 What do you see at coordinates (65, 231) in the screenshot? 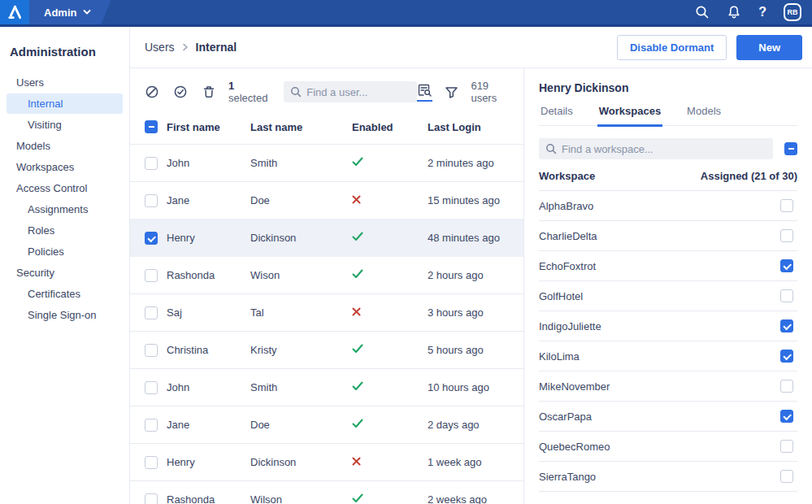
I see `sidebar-item-roles: Roles` at bounding box center [65, 231].